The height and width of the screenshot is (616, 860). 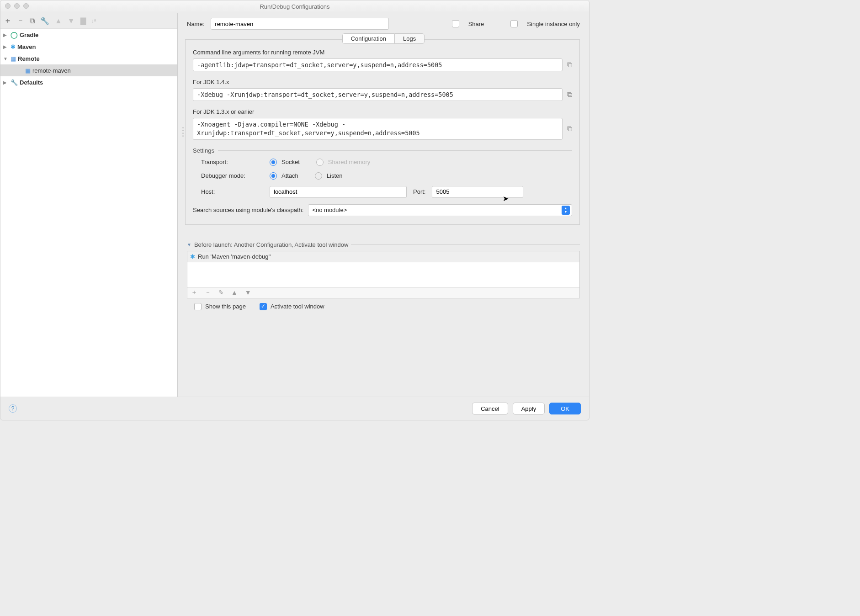 I want to click on remove-task-button: －, so click(x=208, y=292).